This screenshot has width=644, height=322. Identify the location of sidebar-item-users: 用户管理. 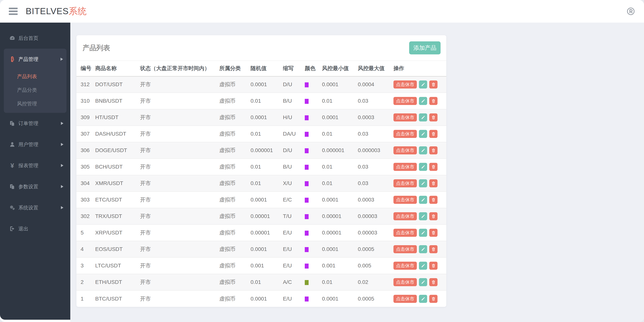
(35, 144).